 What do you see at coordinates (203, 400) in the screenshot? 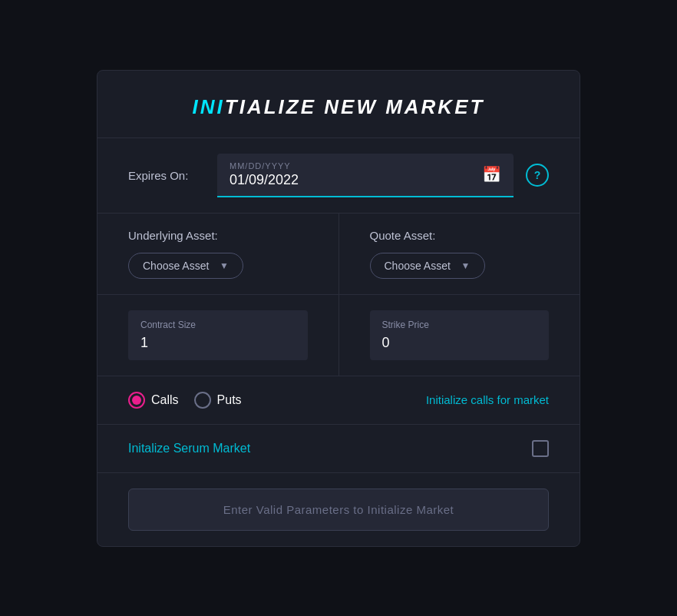
I see `puts-radio-outer` at bounding box center [203, 400].